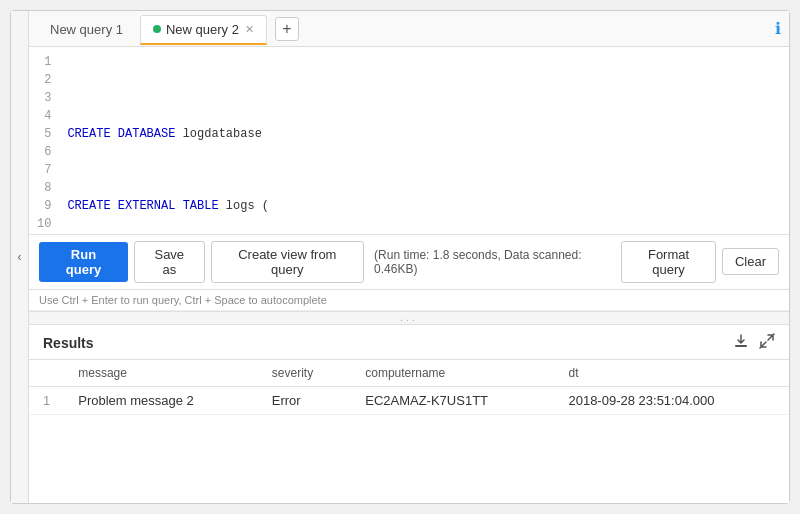 The image size is (800, 514). Describe the element at coordinates (86, 30) in the screenshot. I see `tab-label: New query 1` at that location.